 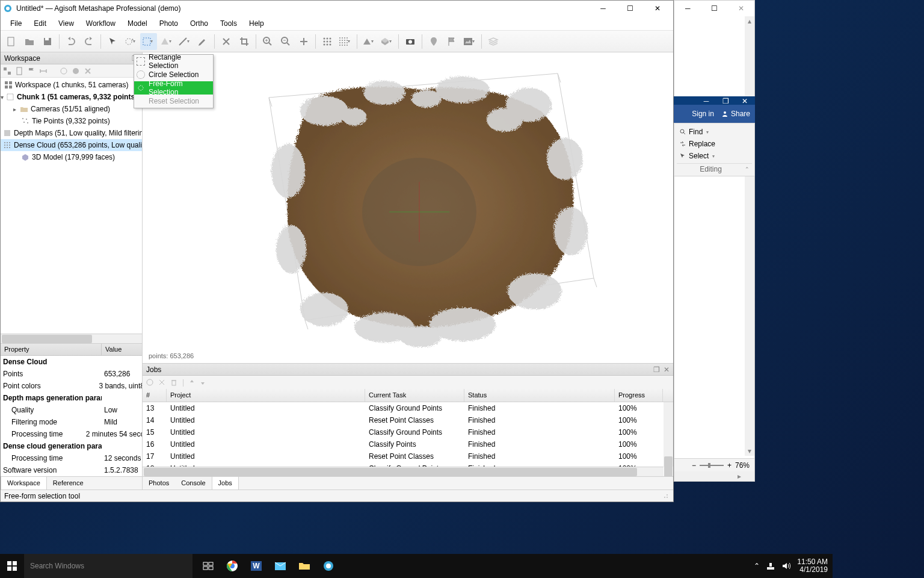 I want to click on dropdown-rectangle-selection: Rectangle Selection, so click(x=173, y=61).